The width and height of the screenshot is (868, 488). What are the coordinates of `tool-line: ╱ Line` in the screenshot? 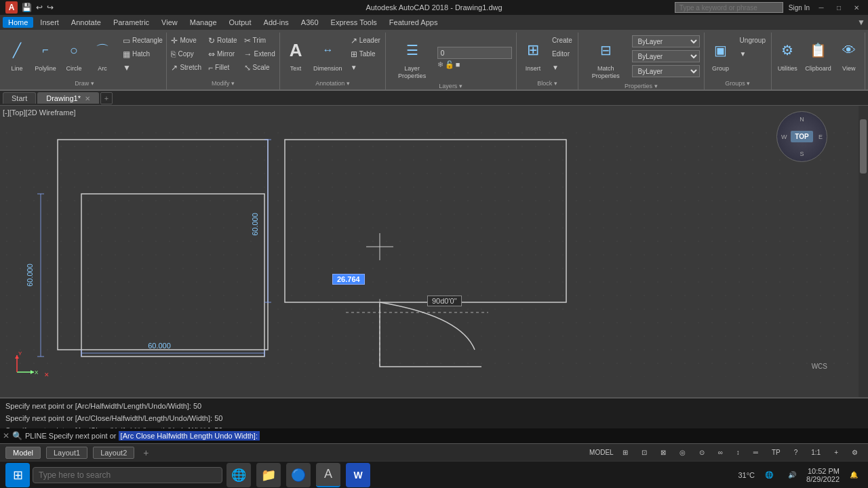 It's located at (17, 54).